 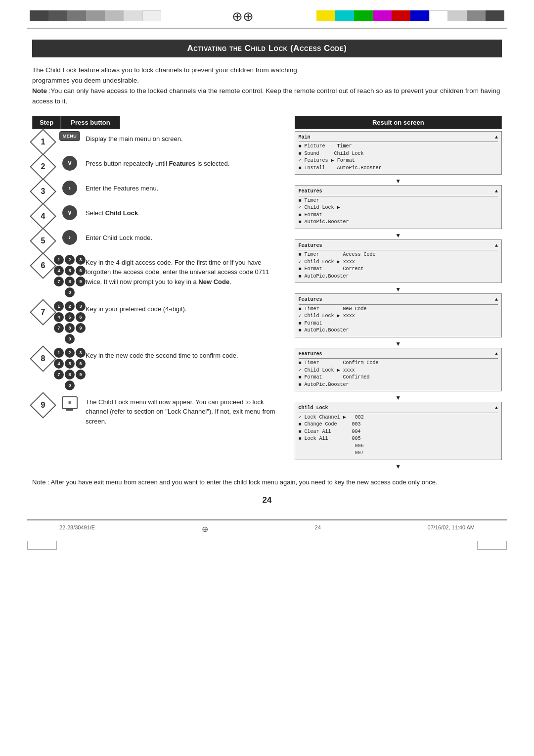 I want to click on screen-new-code: Features ▲ ■ Timer New Code ✓ Child Lock…, so click(x=399, y=316).